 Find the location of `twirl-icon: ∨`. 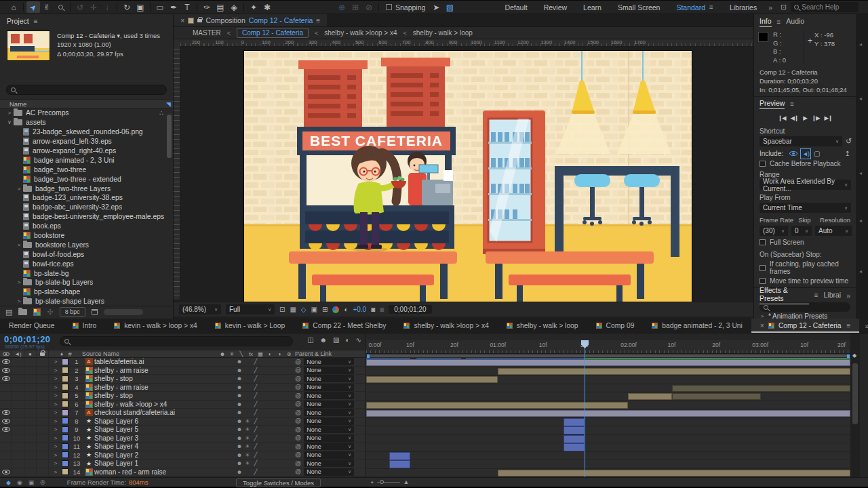

twirl-icon: ∨ is located at coordinates (9, 122).